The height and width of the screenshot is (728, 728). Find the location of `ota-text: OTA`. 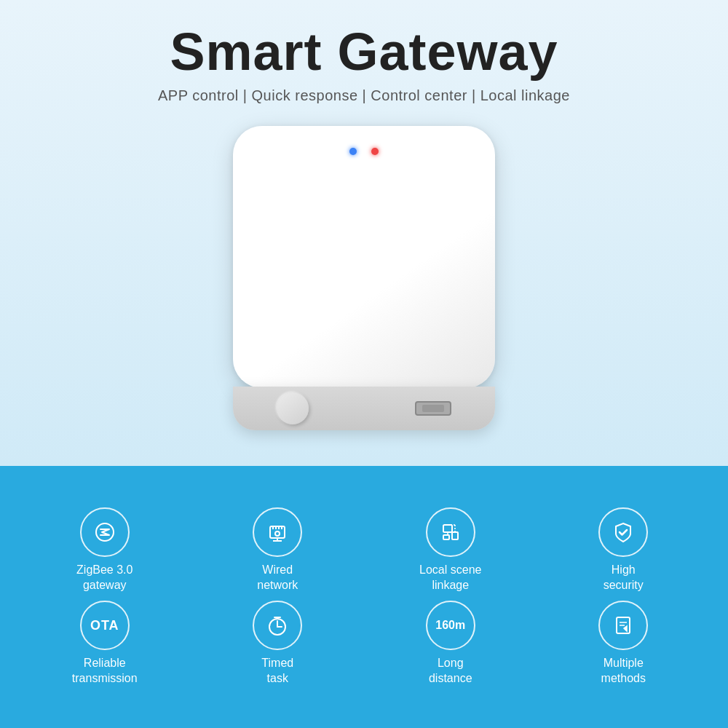

ota-text: OTA is located at coordinates (105, 626).